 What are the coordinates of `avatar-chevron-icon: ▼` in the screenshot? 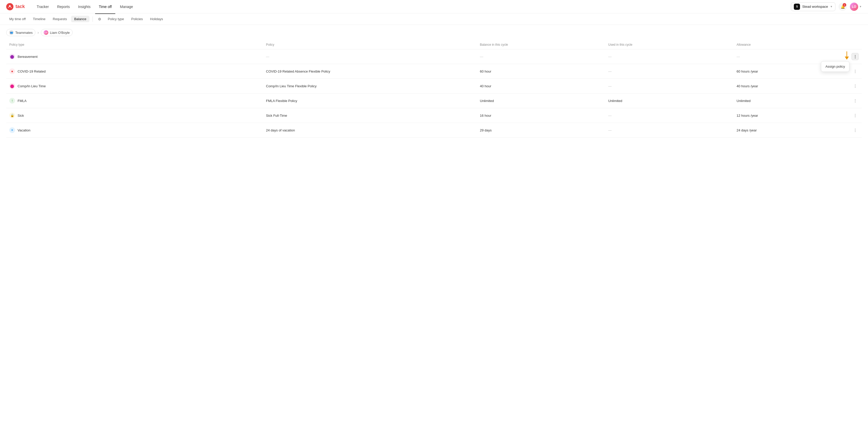 It's located at (861, 7).